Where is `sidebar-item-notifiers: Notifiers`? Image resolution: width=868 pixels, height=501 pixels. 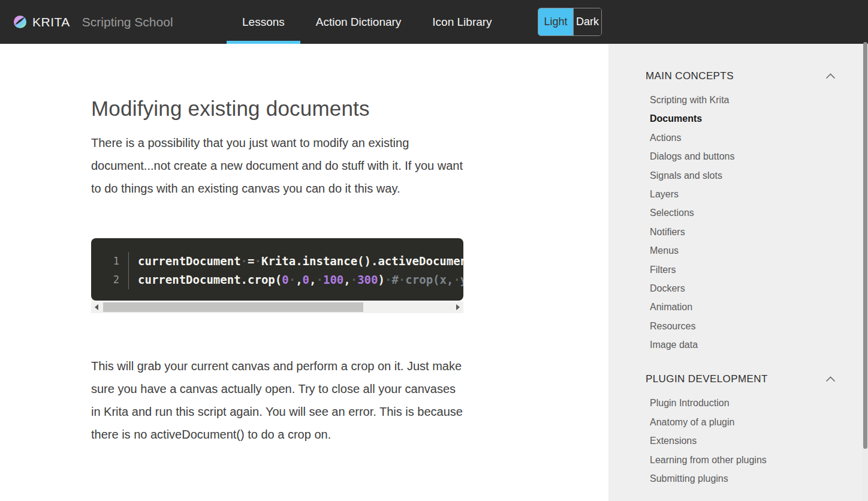
sidebar-item-notifiers: Notifiers is located at coordinates (741, 232).